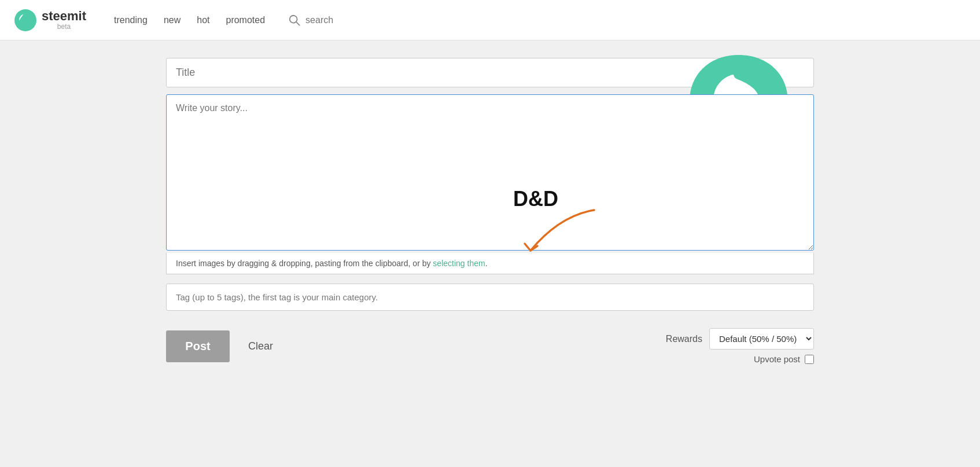  I want to click on rewards-row: Rewards Default (50% / 50%) Power Up 100…, so click(740, 339).